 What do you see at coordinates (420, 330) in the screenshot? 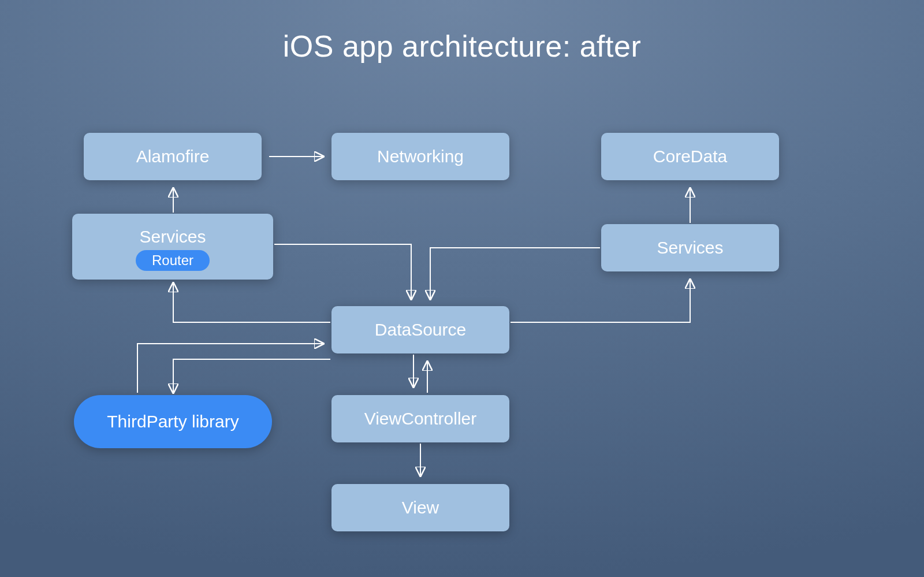
I see `node-label: DataSource` at bounding box center [420, 330].